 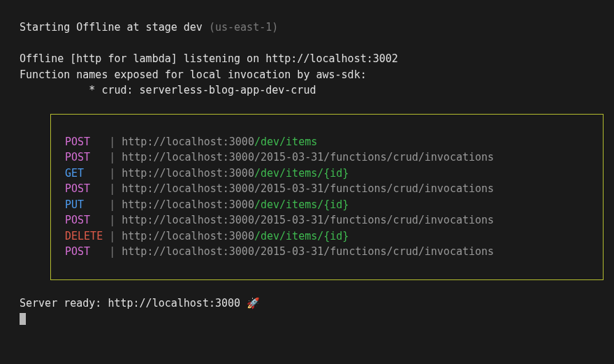 I want to click on terminal-cursor, so click(x=22, y=319).